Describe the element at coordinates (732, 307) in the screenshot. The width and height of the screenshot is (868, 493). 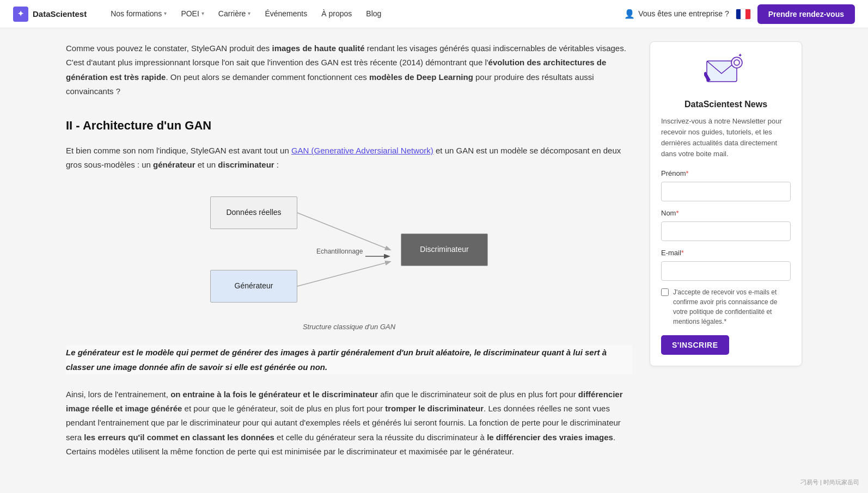
I see `consent-label: J'accepte de recevoir vos e-mails et con…` at that location.